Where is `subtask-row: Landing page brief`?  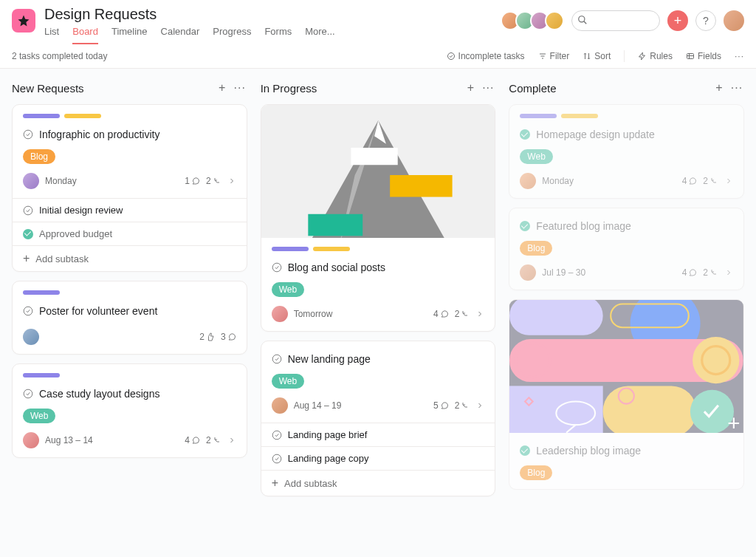
subtask-row: Landing page brief is located at coordinates (378, 434).